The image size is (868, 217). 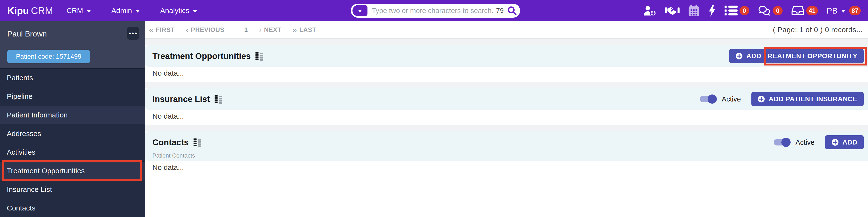 What do you see at coordinates (151, 30) in the screenshot?
I see `double-chevron-left-icon: «` at bounding box center [151, 30].